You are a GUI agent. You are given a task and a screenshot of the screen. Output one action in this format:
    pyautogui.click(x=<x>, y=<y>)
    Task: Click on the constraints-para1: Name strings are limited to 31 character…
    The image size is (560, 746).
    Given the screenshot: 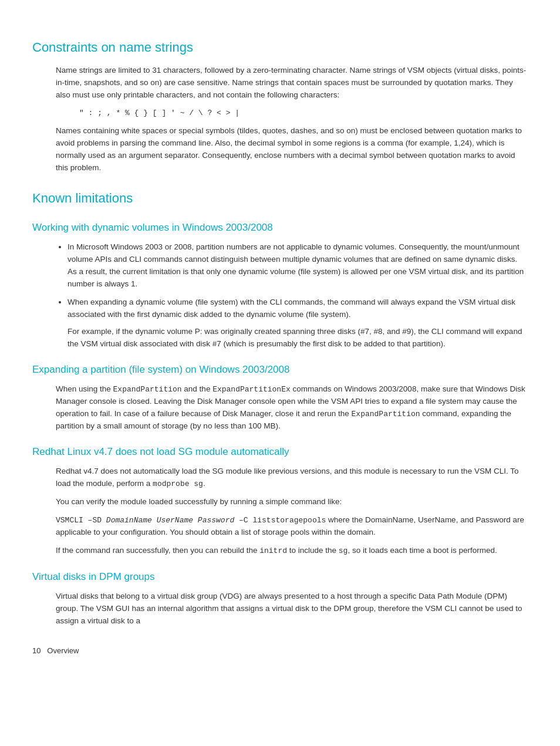 What is the action you would take?
    pyautogui.click(x=292, y=83)
    